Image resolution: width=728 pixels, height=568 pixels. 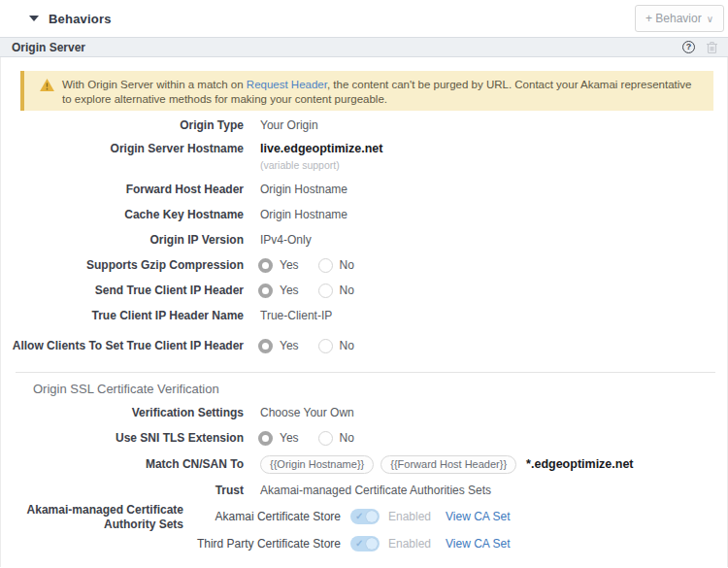 What do you see at coordinates (296, 316) in the screenshot?
I see `true-client-ip-header-name-value: True-Client-IP` at bounding box center [296, 316].